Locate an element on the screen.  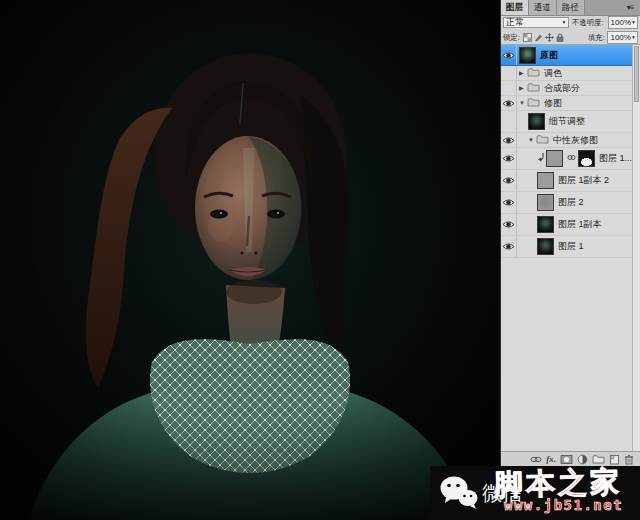
opacity-value: 100% is located at coordinates (621, 22).